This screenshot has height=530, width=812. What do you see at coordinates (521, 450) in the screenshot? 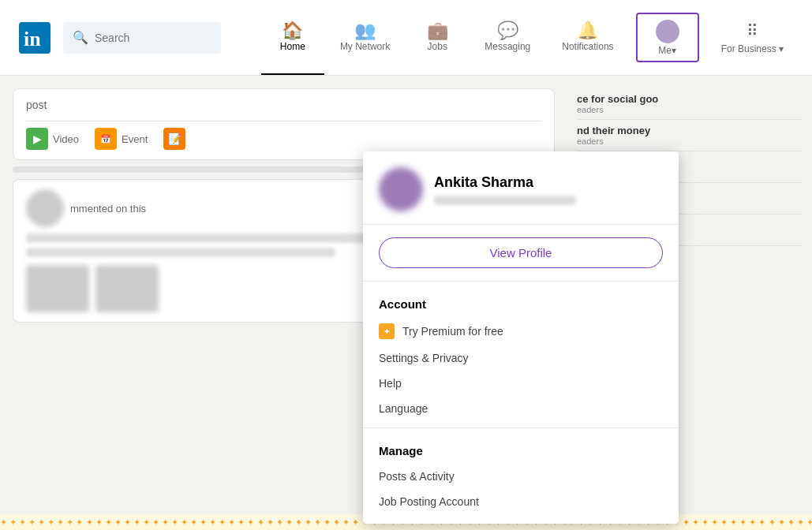
I see `manage-section-title: Manage` at bounding box center [521, 450].